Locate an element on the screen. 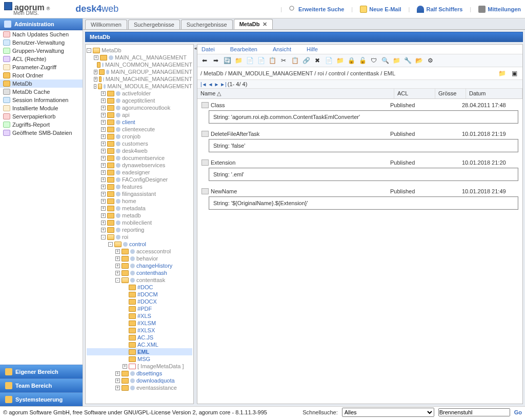 The image size is (525, 420). user-link: Ralf Schiffers is located at coordinates (440, 9).